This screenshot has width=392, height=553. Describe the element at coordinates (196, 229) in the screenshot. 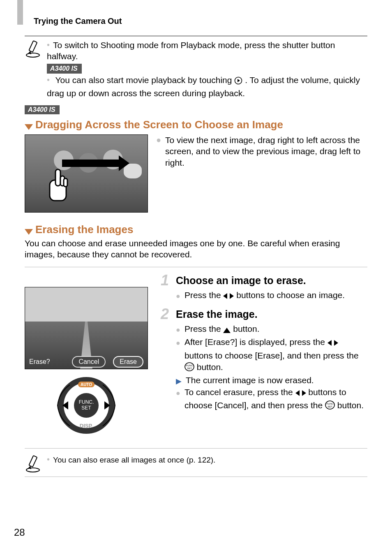

I see `section2-heading: Erasing the Images` at that location.